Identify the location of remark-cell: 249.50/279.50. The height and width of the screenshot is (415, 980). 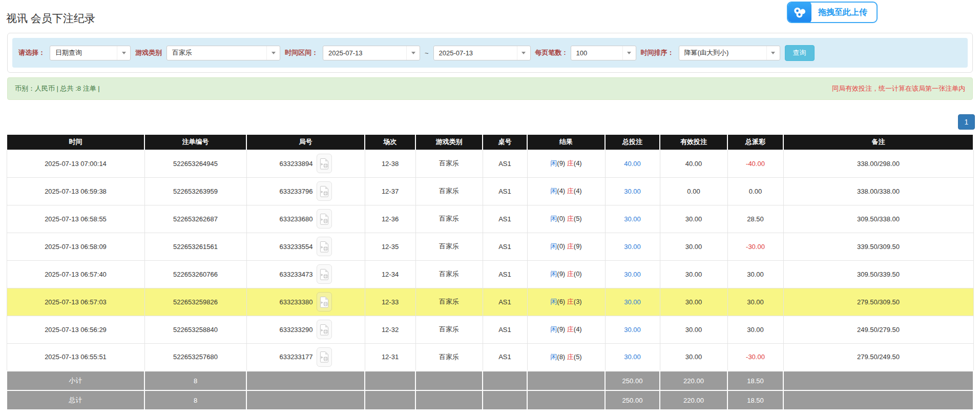
(878, 329).